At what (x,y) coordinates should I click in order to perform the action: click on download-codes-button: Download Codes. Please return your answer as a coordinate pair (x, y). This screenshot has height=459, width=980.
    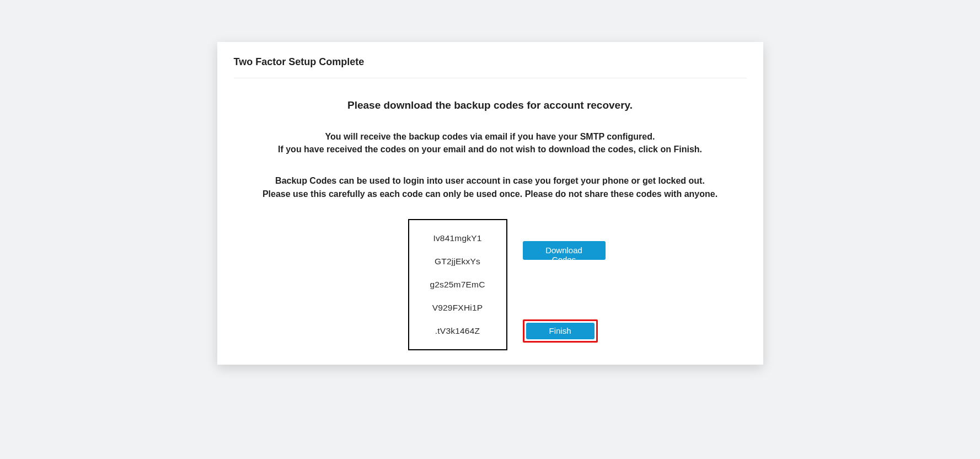
    Looking at the image, I should click on (564, 250).